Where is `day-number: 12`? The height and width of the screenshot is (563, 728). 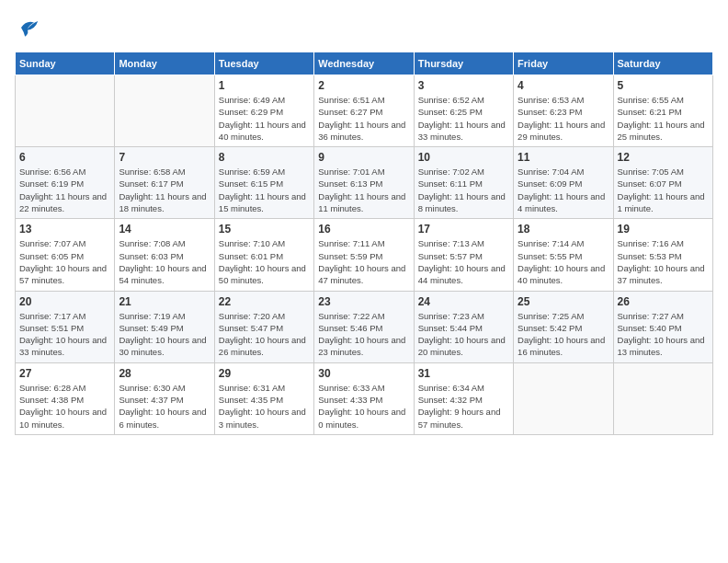 day-number: 12 is located at coordinates (664, 157).